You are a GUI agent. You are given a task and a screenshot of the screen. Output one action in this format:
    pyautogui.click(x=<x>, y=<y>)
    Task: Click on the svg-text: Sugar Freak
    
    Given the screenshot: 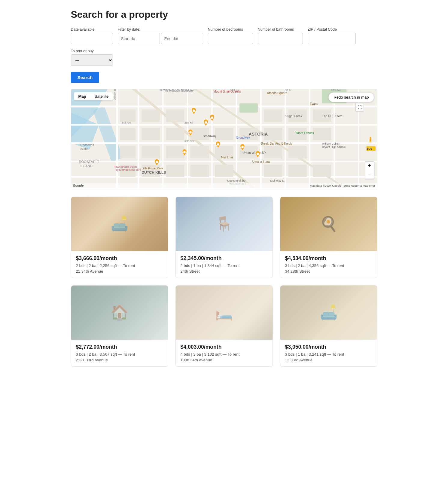 What is the action you would take?
    pyautogui.click(x=294, y=116)
    